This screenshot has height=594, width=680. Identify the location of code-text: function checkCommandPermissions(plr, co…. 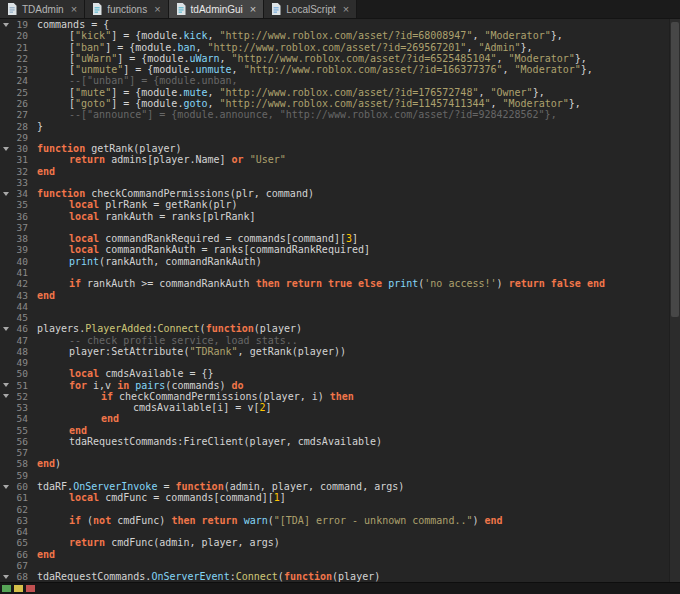
(176, 194).